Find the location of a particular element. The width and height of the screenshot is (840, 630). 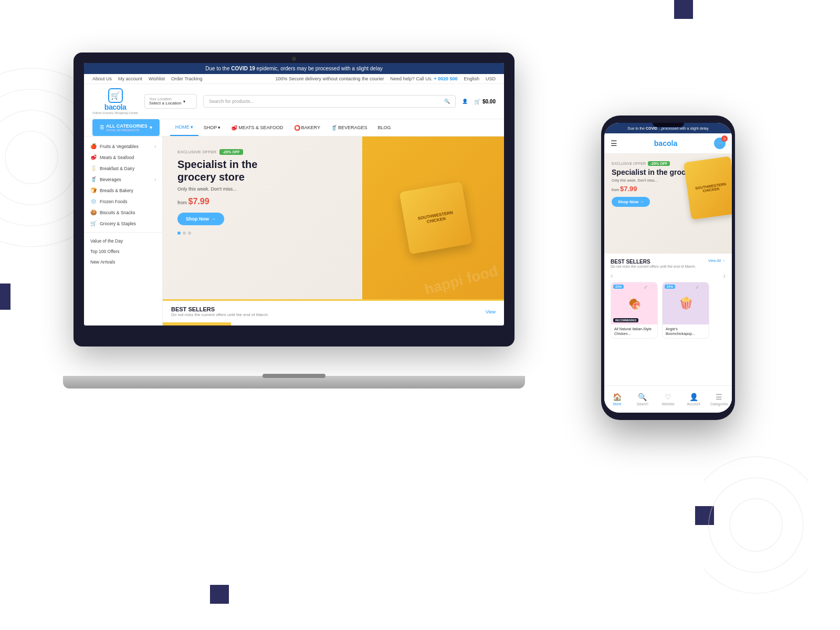

nav-home: HOME ▾ is located at coordinates (184, 128).